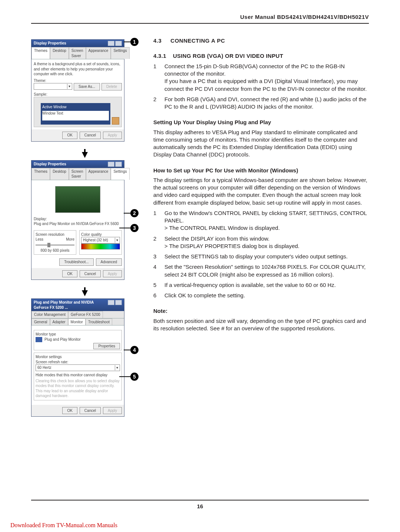  I want to click on res-less: Less, so click(39, 239).